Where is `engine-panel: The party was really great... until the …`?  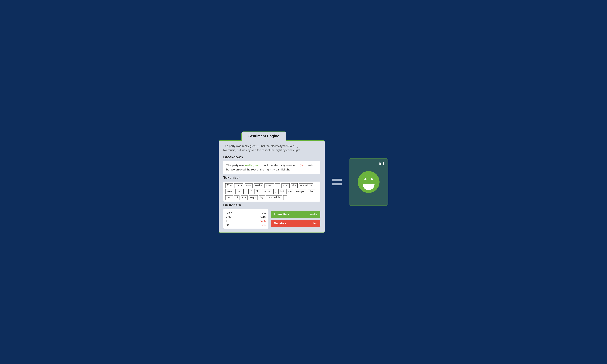 engine-panel: The party was really great... until the … is located at coordinates (272, 187).